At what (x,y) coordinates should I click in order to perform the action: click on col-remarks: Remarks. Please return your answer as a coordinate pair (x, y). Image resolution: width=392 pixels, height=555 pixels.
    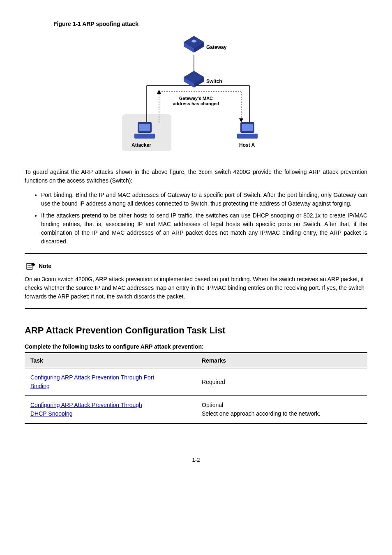
    Looking at the image, I should click on (282, 361).